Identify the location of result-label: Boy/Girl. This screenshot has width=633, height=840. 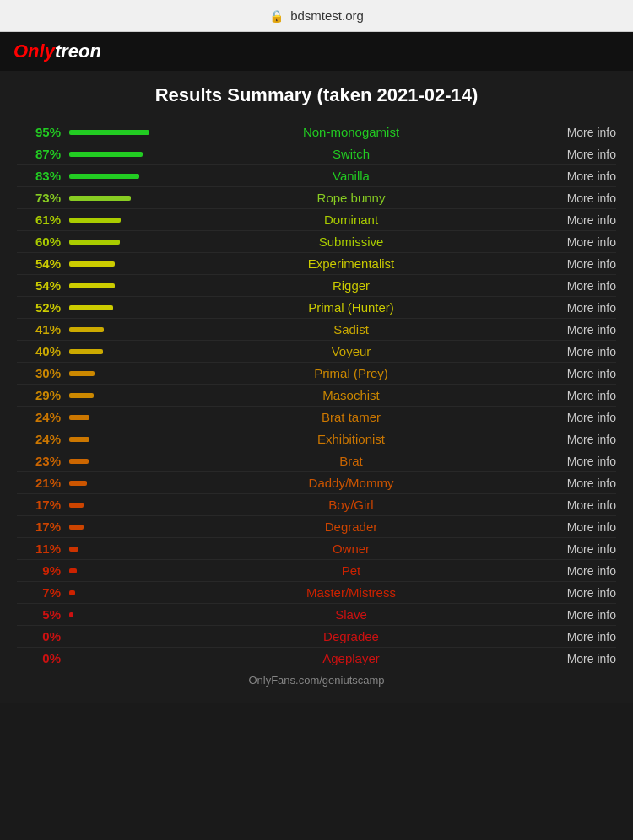
(351, 504).